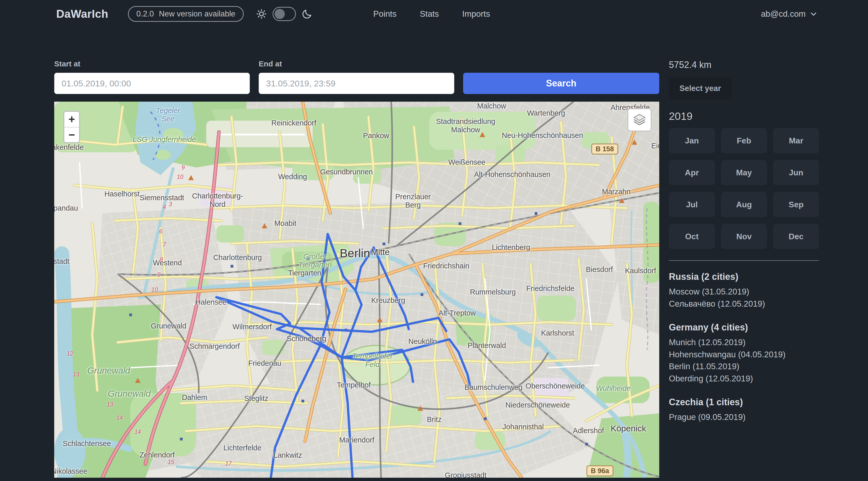 The width and height of the screenshot is (868, 481). What do you see at coordinates (429, 14) in the screenshot?
I see `nav-link: Stats` at bounding box center [429, 14].